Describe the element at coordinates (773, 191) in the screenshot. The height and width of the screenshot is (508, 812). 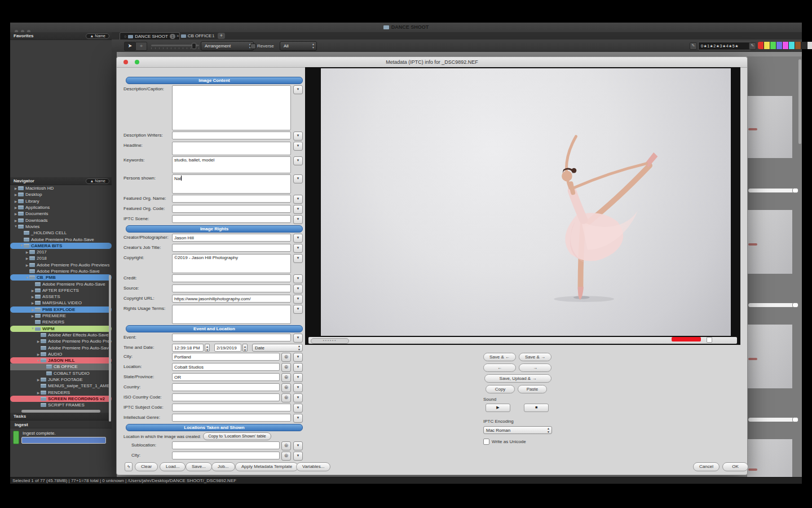
I see `thumbnail-slider` at that location.